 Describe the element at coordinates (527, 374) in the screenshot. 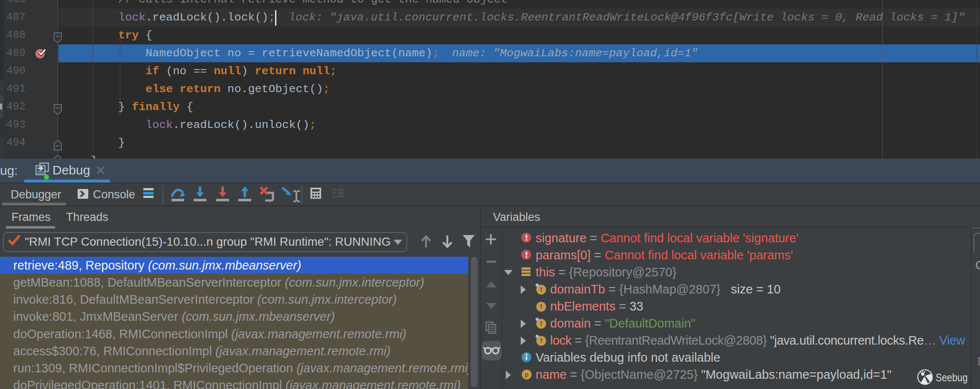

I see `svg-text: p` at that location.